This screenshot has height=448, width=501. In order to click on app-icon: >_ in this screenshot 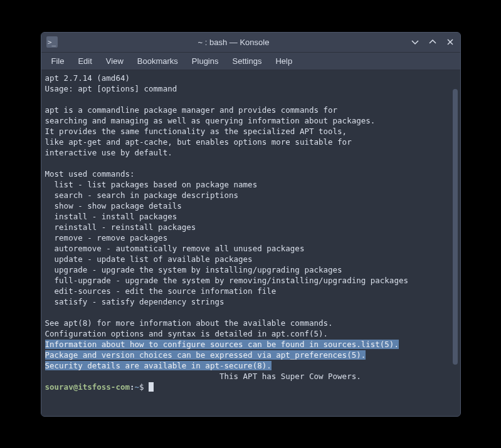, I will do `click(52, 42)`.